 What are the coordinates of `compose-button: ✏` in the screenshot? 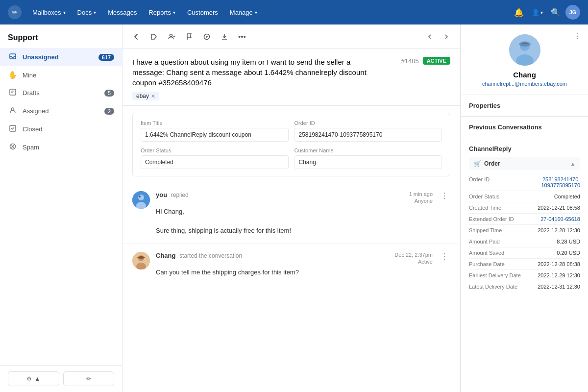 It's located at (89, 379).